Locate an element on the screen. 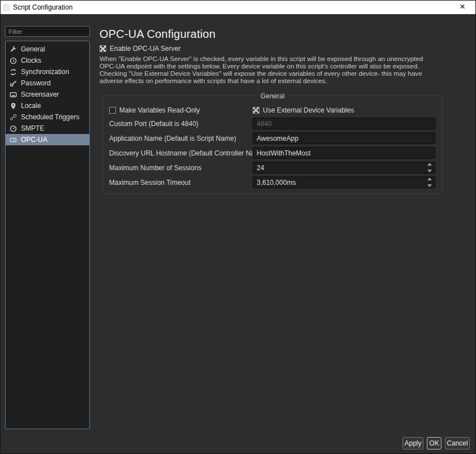  custom-port-label: Custom Port (Default is 4840) is located at coordinates (154, 124).